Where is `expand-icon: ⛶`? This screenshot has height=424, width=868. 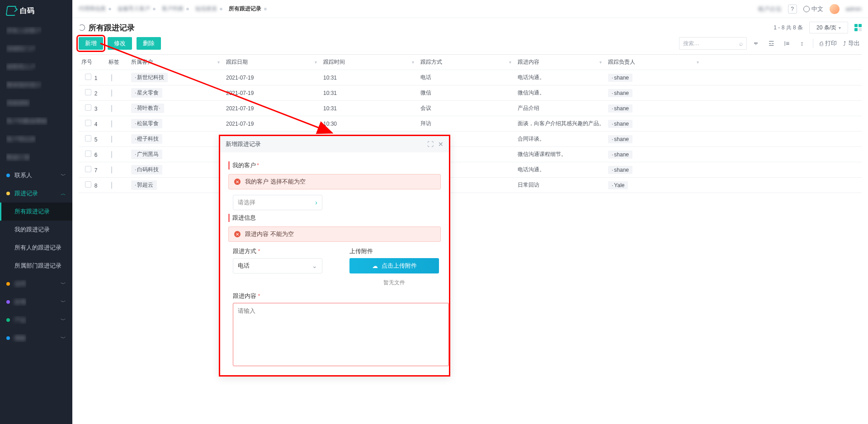
expand-icon: ⛶ is located at coordinates (430, 144).